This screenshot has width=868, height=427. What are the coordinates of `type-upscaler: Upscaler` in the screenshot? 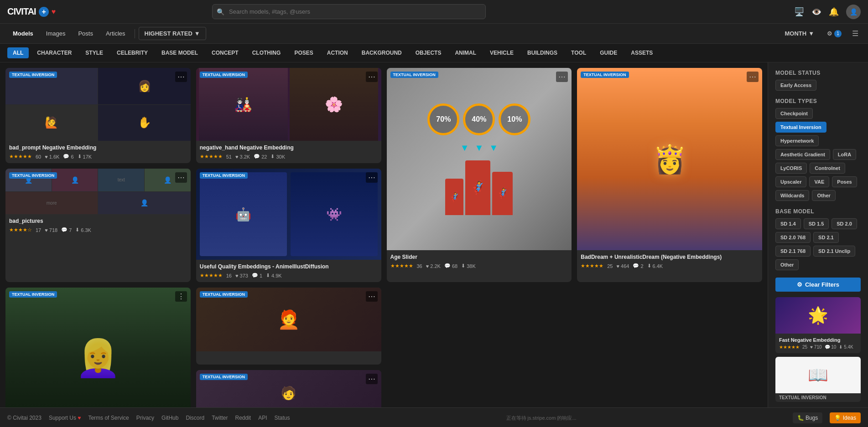 It's located at (791, 182).